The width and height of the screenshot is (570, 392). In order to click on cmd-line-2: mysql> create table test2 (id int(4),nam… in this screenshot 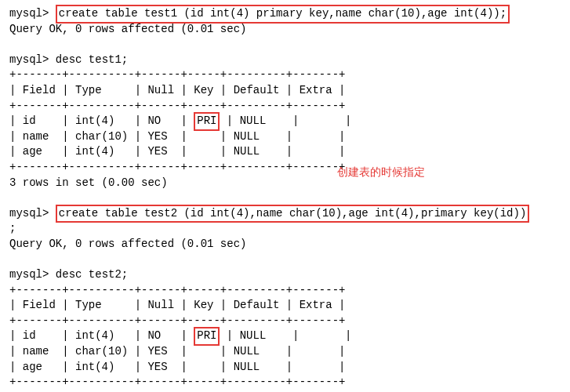, I will do `click(285, 214)`.